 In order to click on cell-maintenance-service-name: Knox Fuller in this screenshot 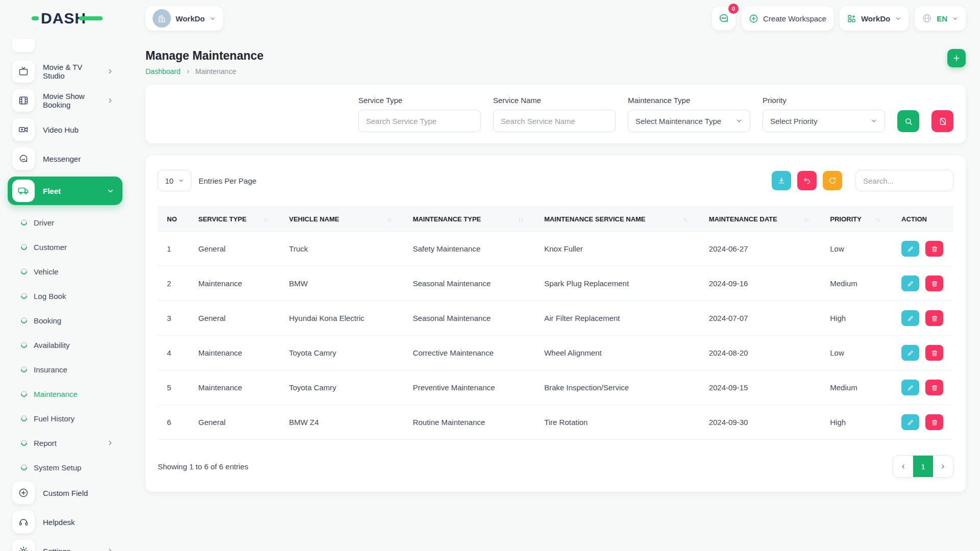, I will do `click(622, 249)`.